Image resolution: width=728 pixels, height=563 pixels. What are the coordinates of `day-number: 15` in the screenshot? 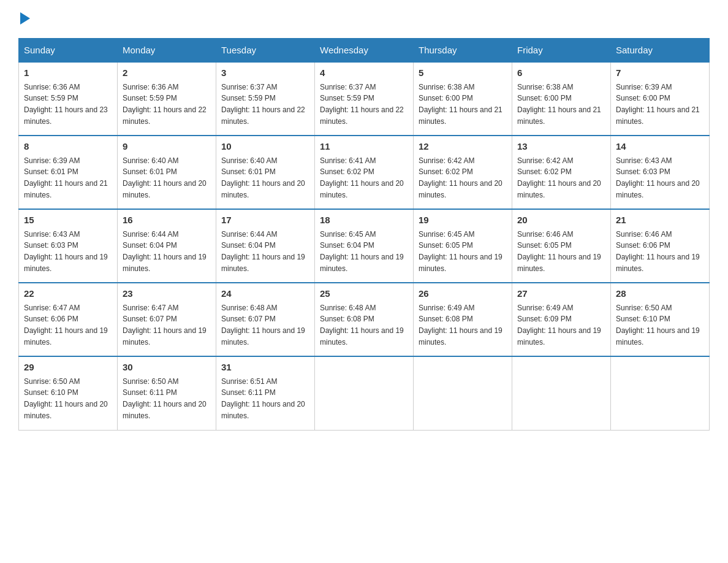 It's located at (68, 221).